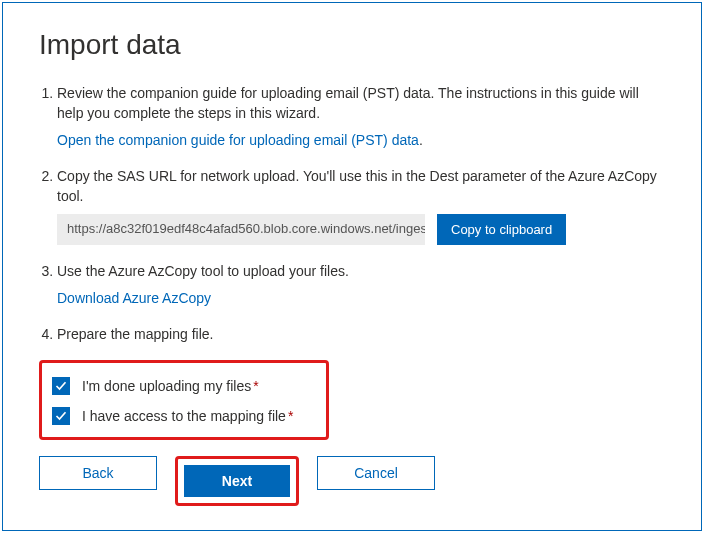 The height and width of the screenshot is (533, 704). What do you see at coordinates (61, 416) in the screenshot?
I see `checkbox-mapping-file-access` at bounding box center [61, 416].